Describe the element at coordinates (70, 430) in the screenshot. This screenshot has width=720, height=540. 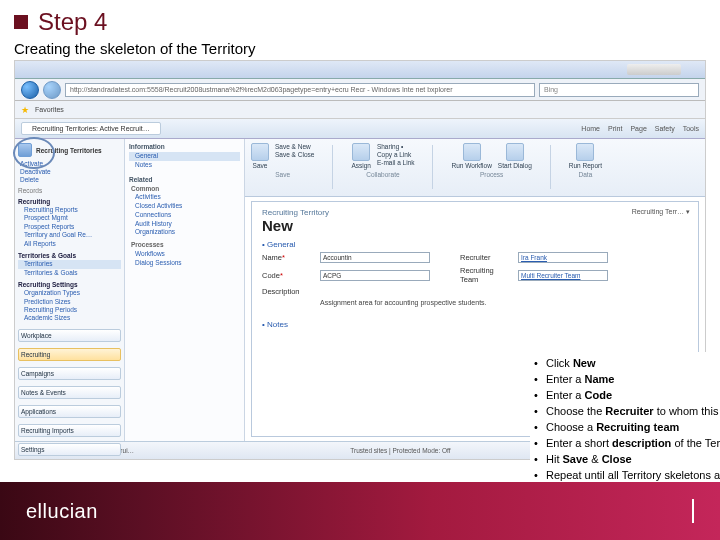
I see `area-imports: Recruiting Imports` at that location.